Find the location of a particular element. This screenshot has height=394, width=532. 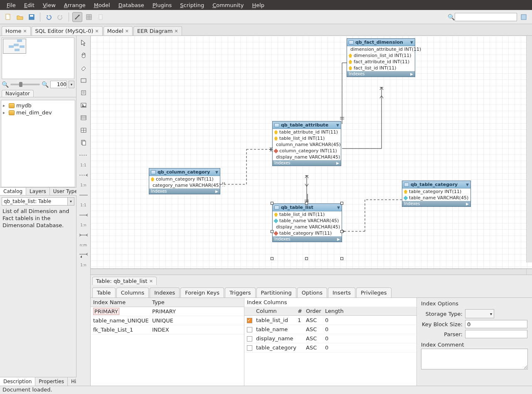

index-comment-input is located at coordinates (475, 359).